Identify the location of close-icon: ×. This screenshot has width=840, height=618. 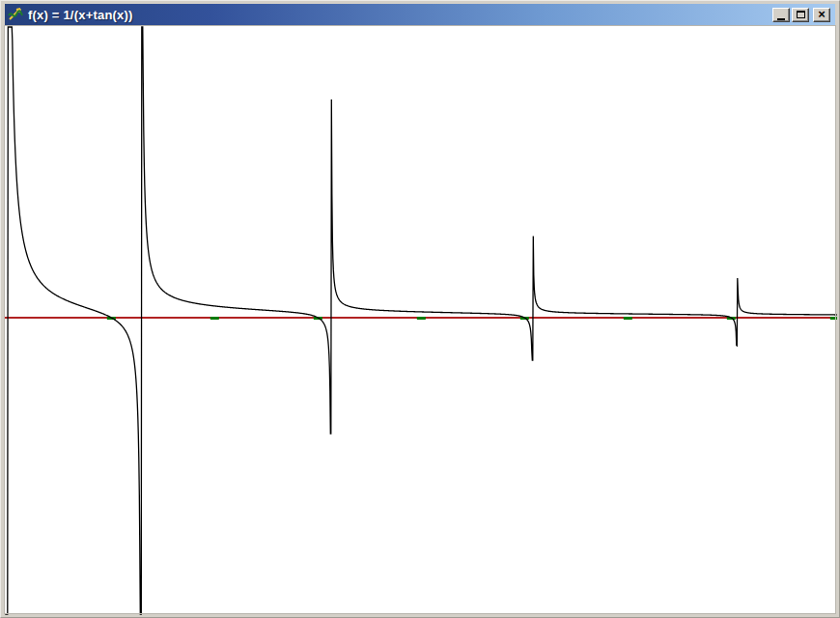
(822, 14).